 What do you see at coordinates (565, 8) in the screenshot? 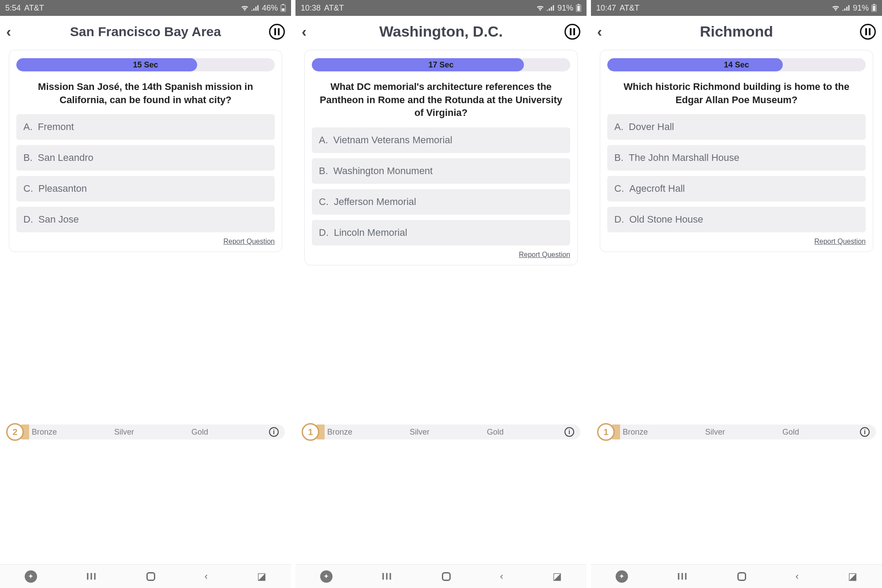
I see `status-battery: 91%` at bounding box center [565, 8].